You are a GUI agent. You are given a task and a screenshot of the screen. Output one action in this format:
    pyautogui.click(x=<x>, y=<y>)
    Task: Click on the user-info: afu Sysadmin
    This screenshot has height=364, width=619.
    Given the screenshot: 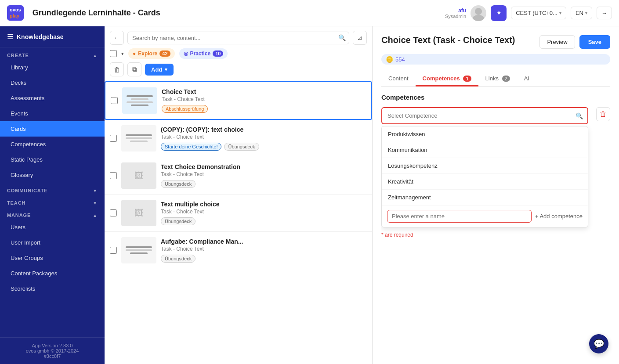 What is the action you would take?
    pyautogui.click(x=456, y=13)
    